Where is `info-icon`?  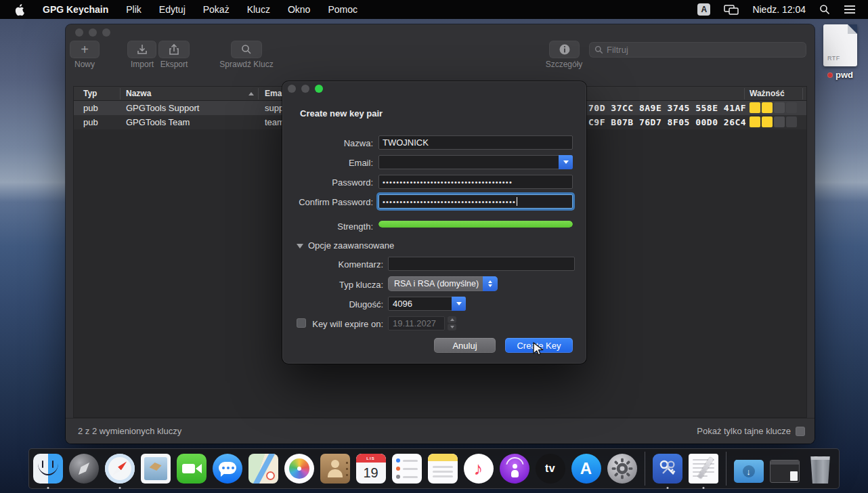 info-icon is located at coordinates (565, 49).